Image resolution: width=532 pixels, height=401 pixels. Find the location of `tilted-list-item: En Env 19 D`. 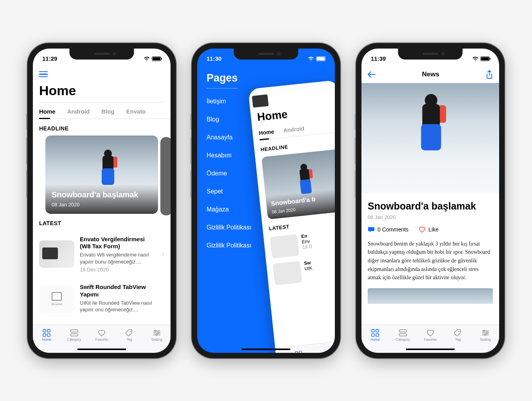

tilted-list-item: En Env 19 D is located at coordinates (302, 244).